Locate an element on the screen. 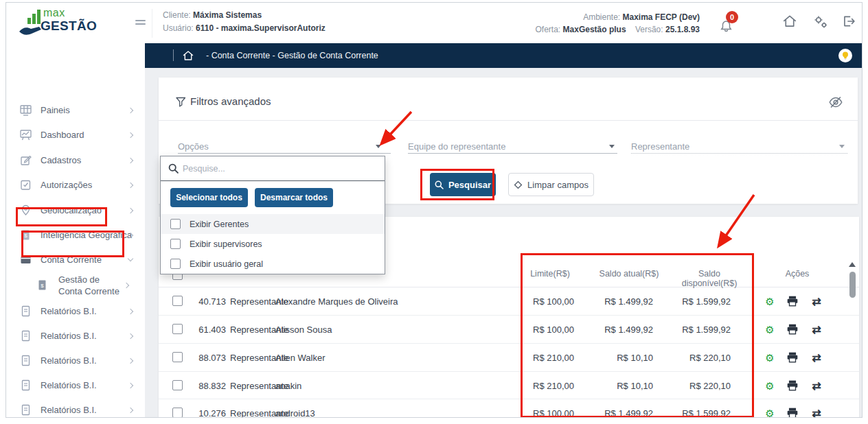  table-row: 88.073 Representante Allen Walker R$ 210… is located at coordinates (509, 358).